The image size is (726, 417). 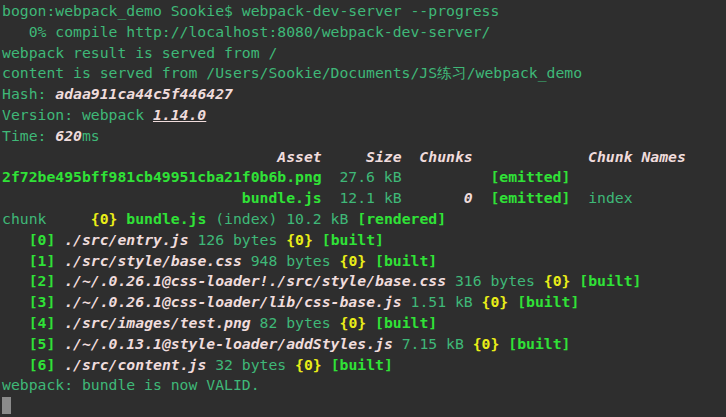 What do you see at coordinates (364, 54) in the screenshot?
I see `terminal-line: webpack result is served from /` at bounding box center [364, 54].